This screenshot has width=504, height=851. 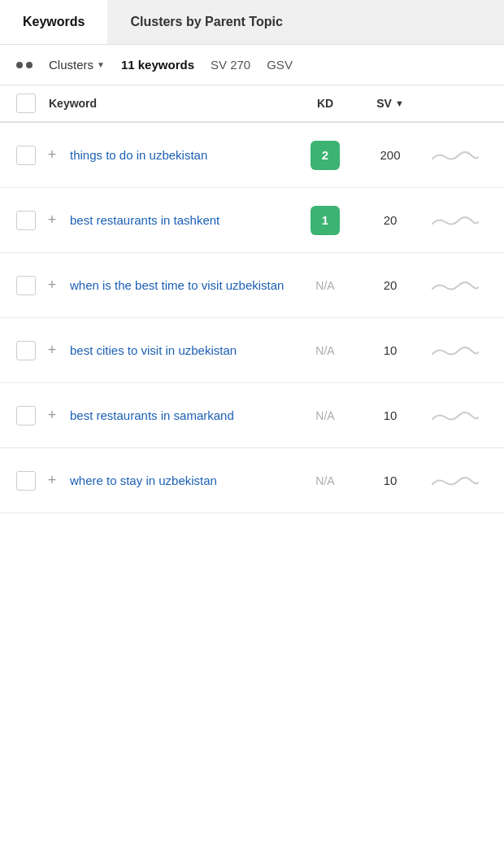 I want to click on row-sv: 200, so click(x=390, y=155).